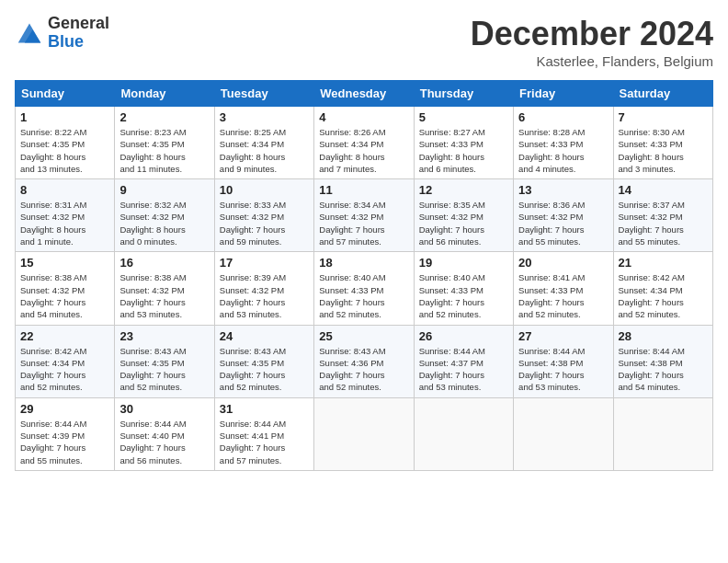 This screenshot has height=563, width=728. Describe the element at coordinates (264, 361) in the screenshot. I see `calendar-cell: 24Sunrise: 8:43 AMSunset: 4:35 PMDayligh…` at that location.